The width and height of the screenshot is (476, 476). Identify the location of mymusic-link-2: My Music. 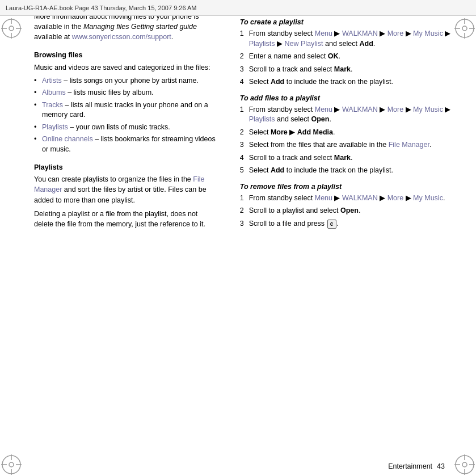
(428, 109).